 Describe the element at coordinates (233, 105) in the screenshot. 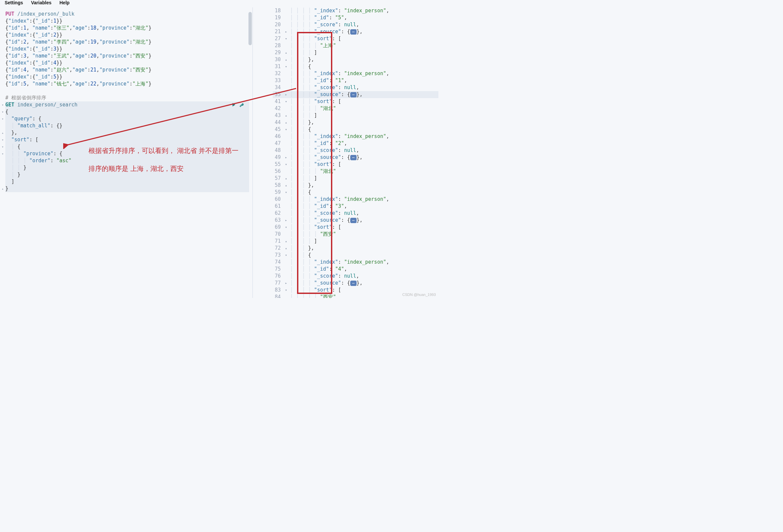

I see `play-icon` at that location.